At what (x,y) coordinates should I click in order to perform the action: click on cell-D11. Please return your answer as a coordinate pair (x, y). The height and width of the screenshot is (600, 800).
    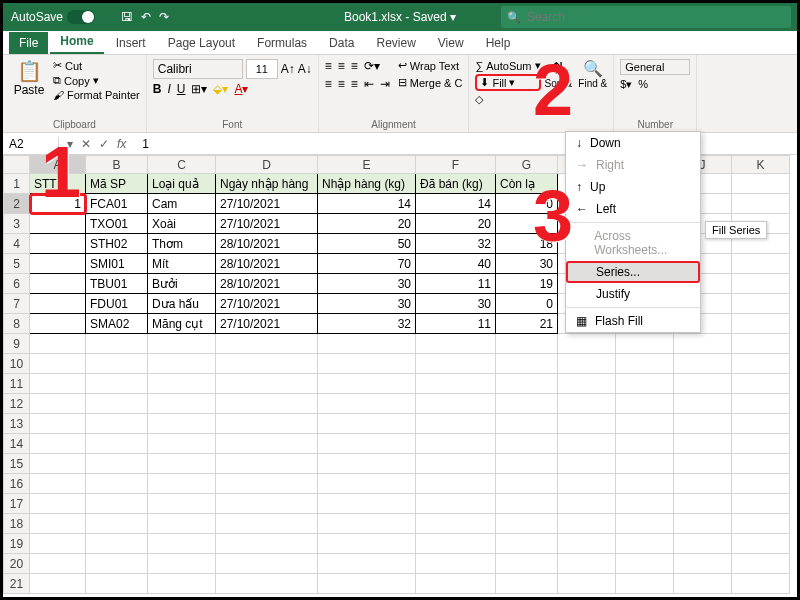
    Looking at the image, I should click on (267, 384).